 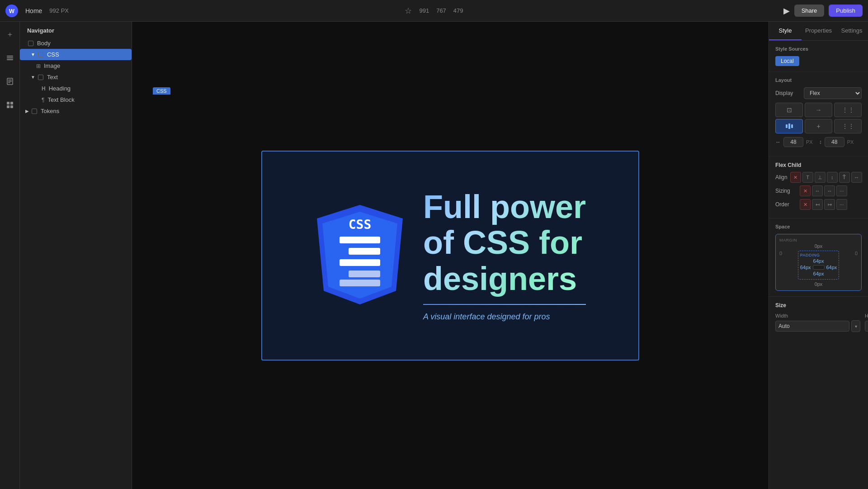 What do you see at coordinates (818, 305) in the screenshot?
I see `size-title: Size` at bounding box center [818, 305].